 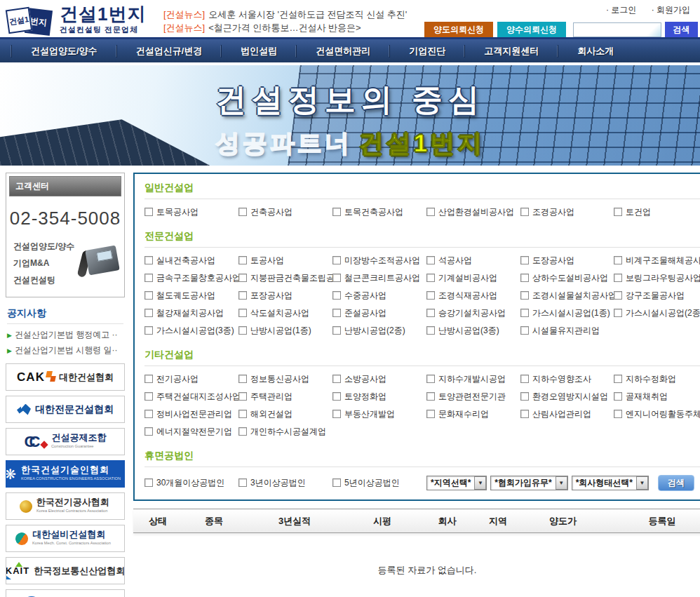 I want to click on filter-checkbox: 토건업, so click(x=657, y=212).